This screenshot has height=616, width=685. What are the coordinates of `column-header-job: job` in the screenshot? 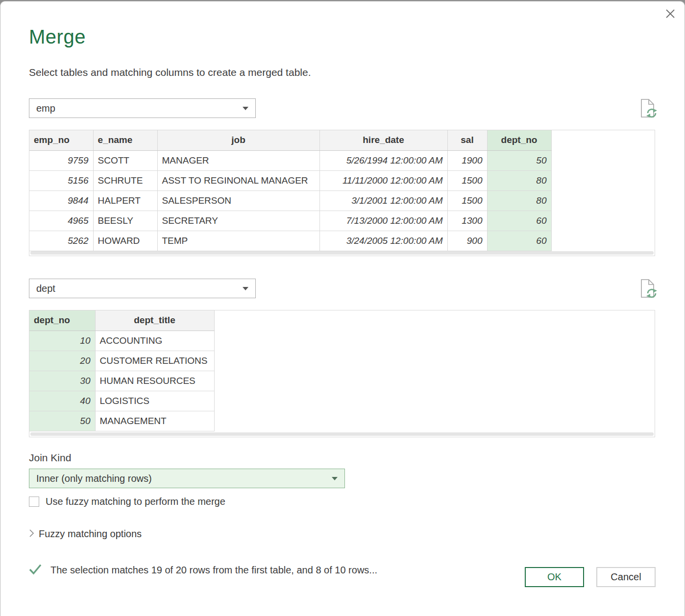 It's located at (238, 140).